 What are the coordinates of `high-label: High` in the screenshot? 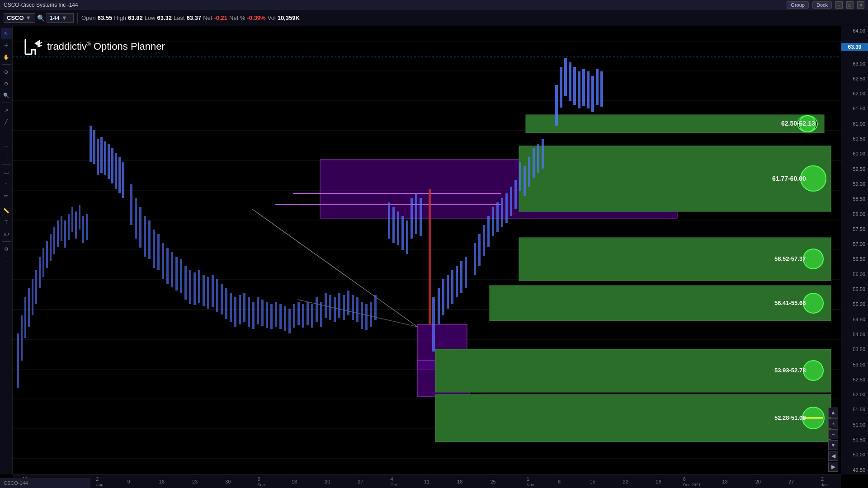 It's located at (120, 18).